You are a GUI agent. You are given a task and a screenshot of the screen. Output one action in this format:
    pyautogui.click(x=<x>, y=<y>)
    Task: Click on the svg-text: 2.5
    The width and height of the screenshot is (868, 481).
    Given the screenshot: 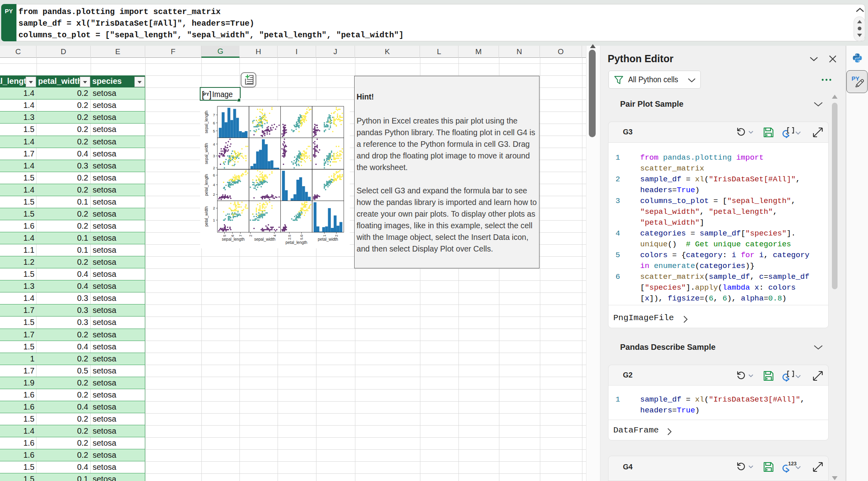 What is the action you would take?
    pyautogui.click(x=290, y=237)
    